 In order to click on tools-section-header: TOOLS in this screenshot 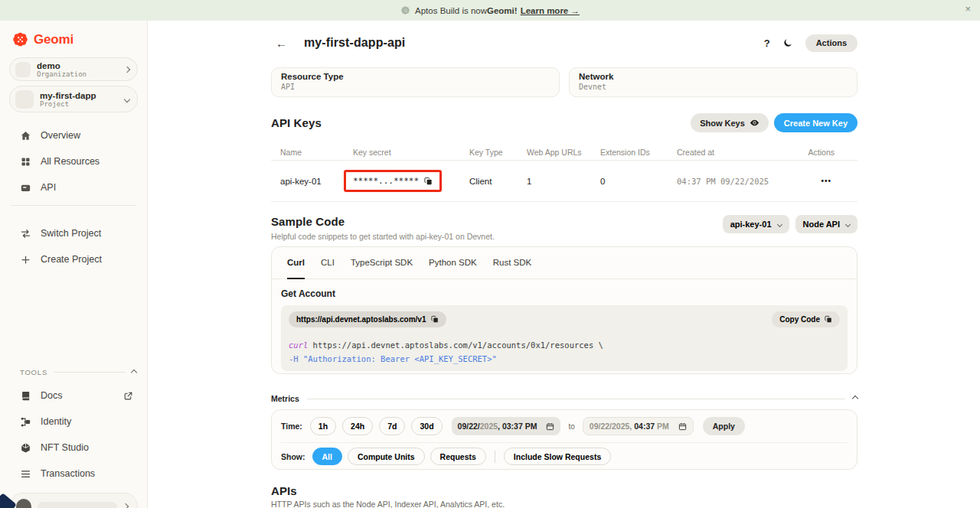, I will do `click(74, 372)`.